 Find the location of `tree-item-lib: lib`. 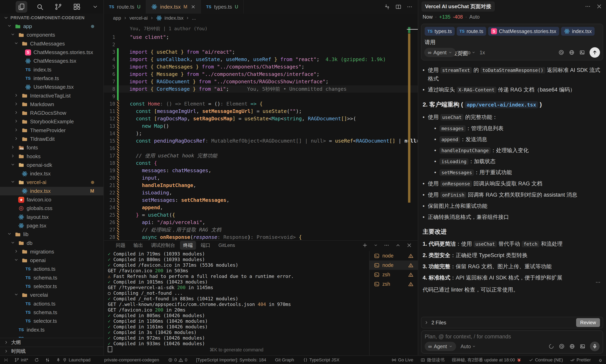

tree-item-lib: lib is located at coordinates (52, 234).